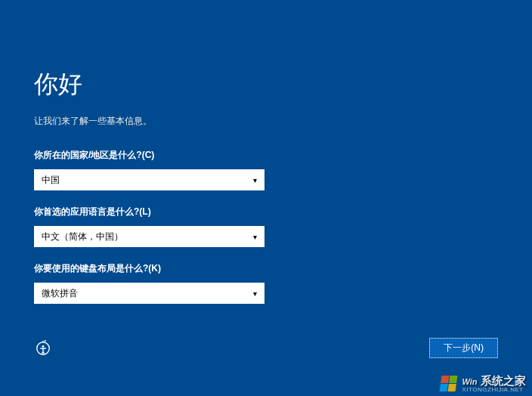 This screenshot has width=532, height=396. I want to click on keyboard-value: 微软拼音, so click(60, 293).